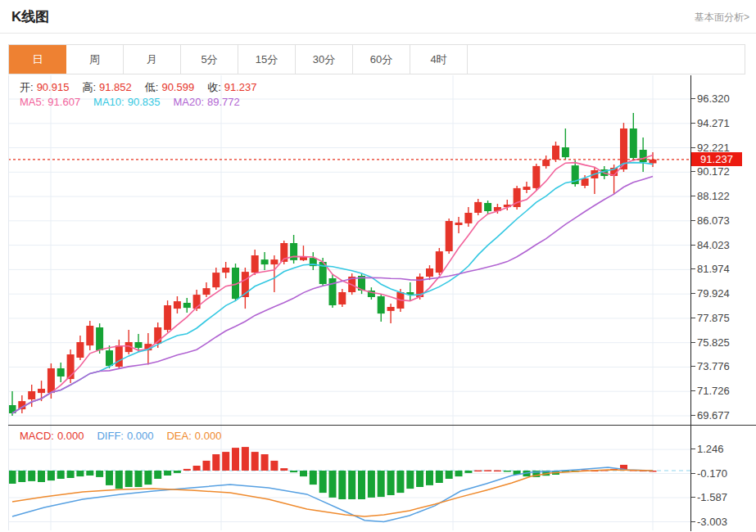  Describe the element at coordinates (141, 435) in the screenshot. I see `diff-value: 0.000` at that location.